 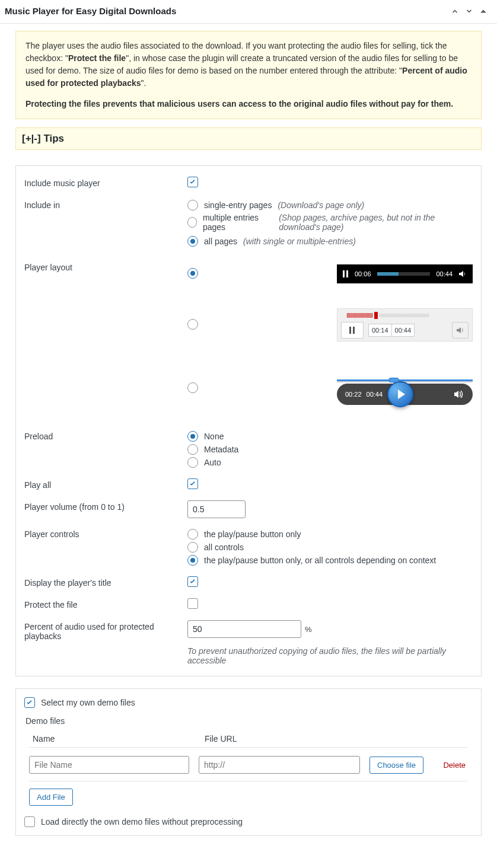 I want to click on volume-input, so click(x=216, y=509).